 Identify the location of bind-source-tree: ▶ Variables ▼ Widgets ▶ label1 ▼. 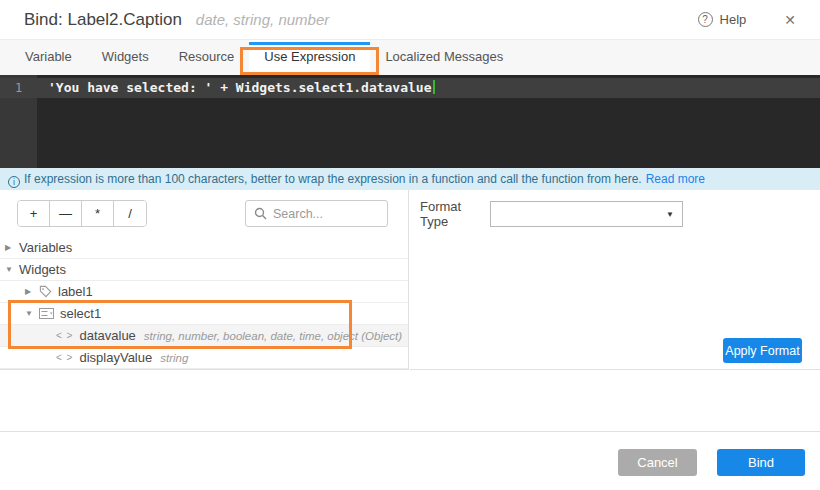
(204, 303).